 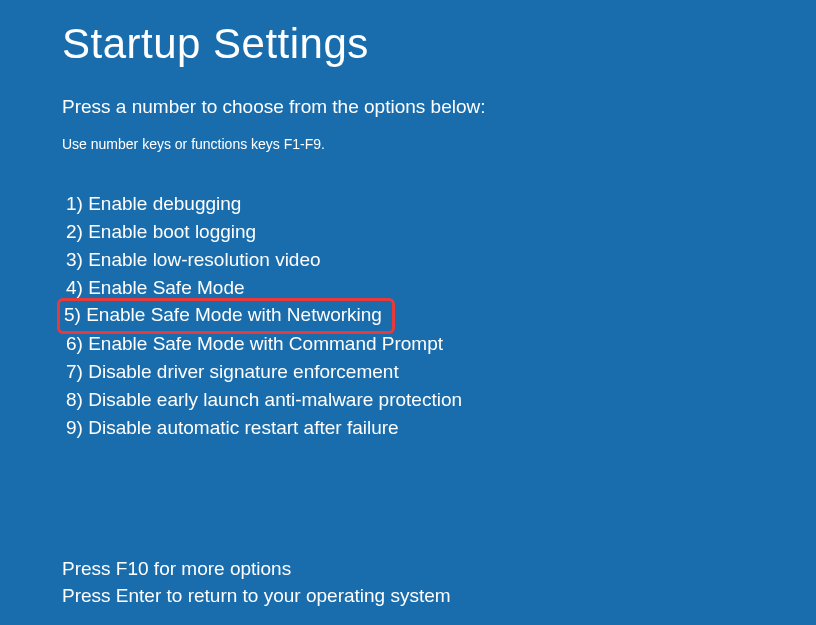 What do you see at coordinates (232, 428) in the screenshot?
I see `option-label: 9) Disable automatic restart after failu…` at bounding box center [232, 428].